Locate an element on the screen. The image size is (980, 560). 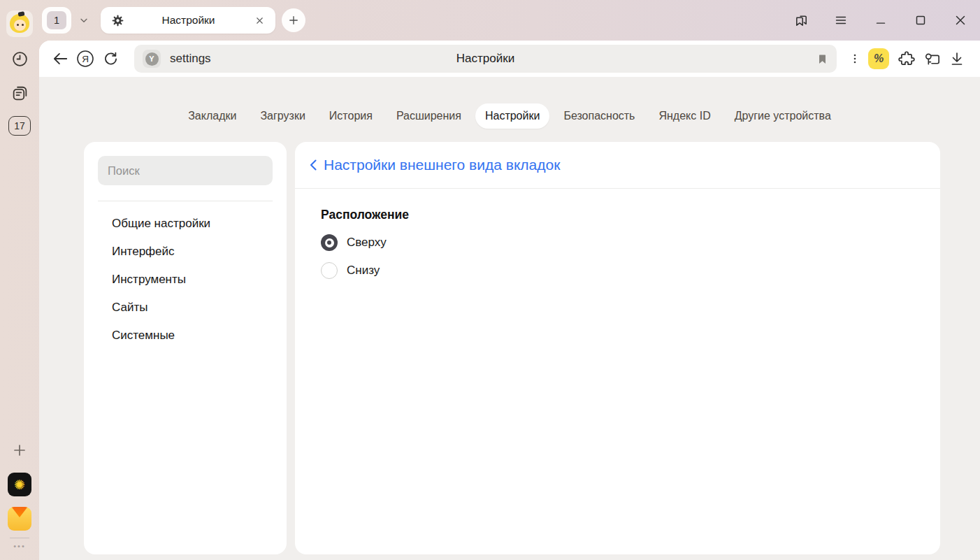
tab-group-count-badge: 1 is located at coordinates (57, 20).